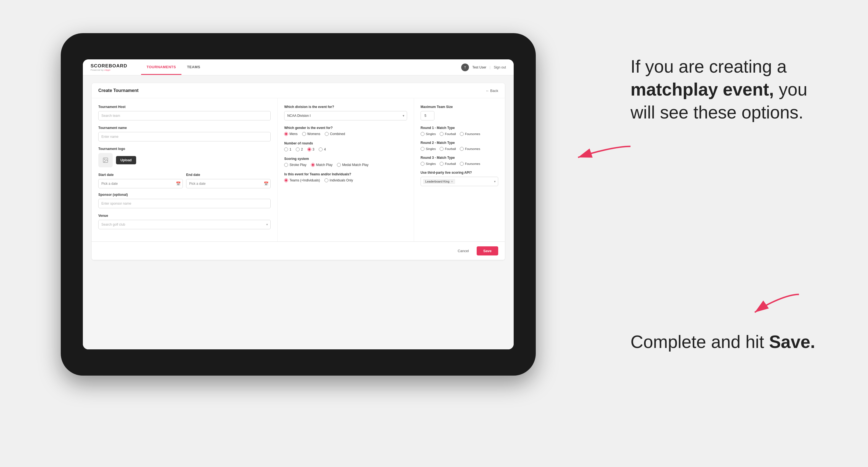 The height and width of the screenshot is (467, 868). Describe the element at coordinates (126, 160) in the screenshot. I see `upload-button: Upload` at that location.